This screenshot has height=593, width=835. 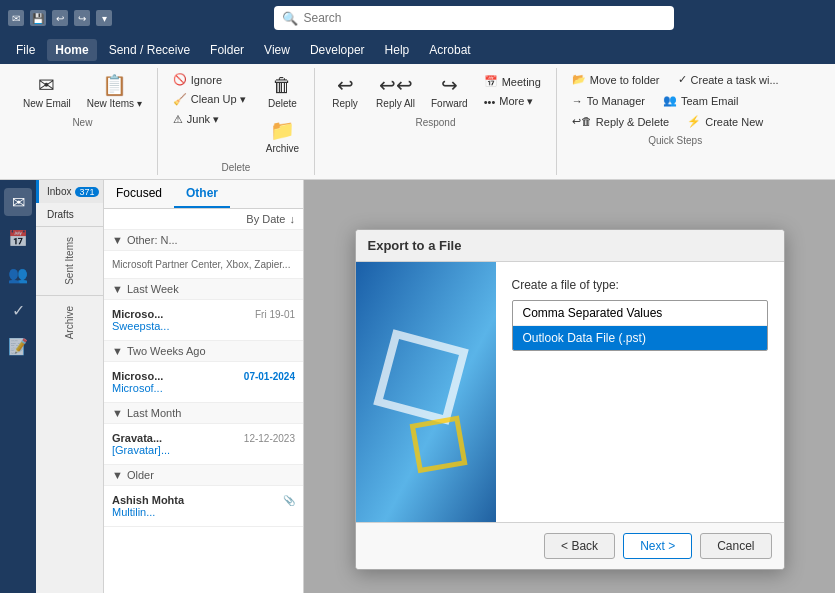 What do you see at coordinates (47, 92) in the screenshot?
I see `new-email-button: ✉ New Email` at bounding box center [47, 92].